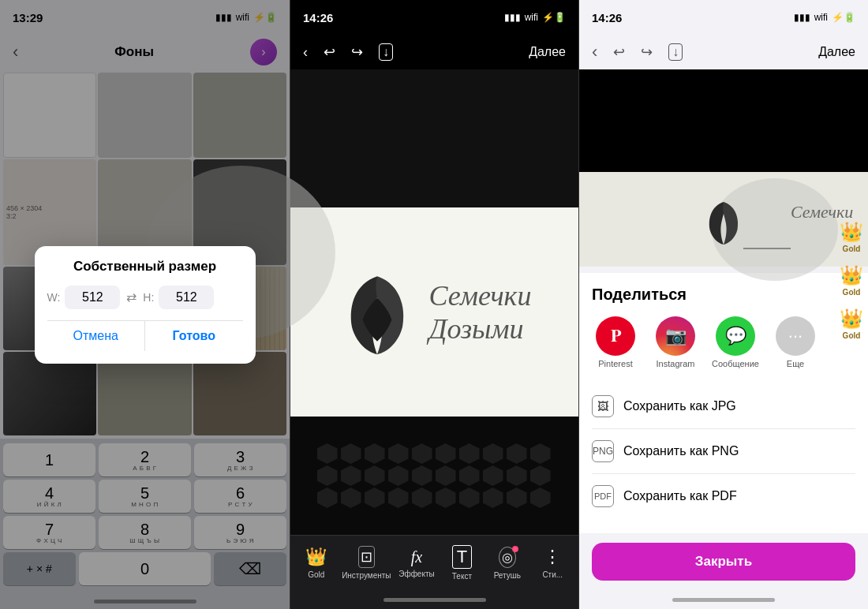 Image resolution: width=868 pixels, height=609 pixels. I want to click on canvas-top, so click(434, 139).